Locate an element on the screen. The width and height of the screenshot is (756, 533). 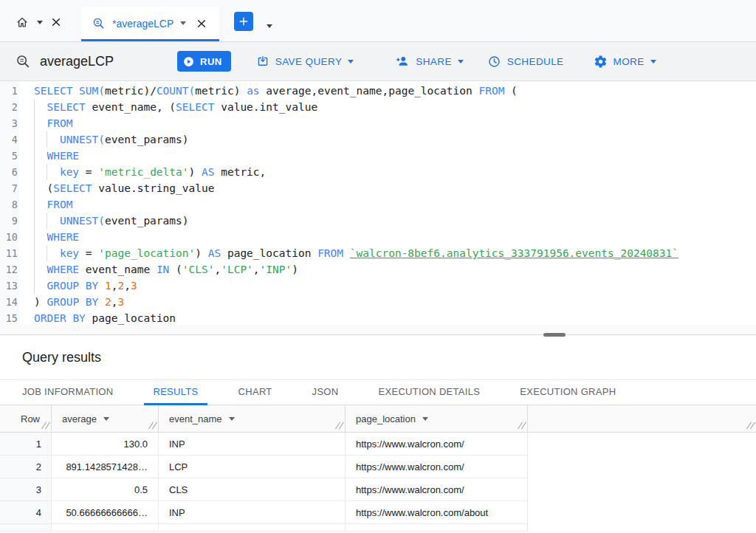
code-line: 4UNNEST(event_params) is located at coordinates (378, 140).